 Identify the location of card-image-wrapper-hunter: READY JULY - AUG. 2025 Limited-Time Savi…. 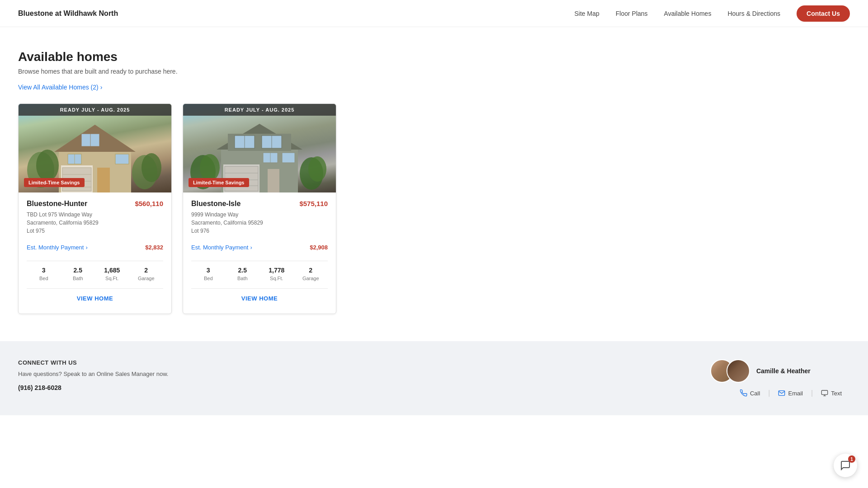
(95, 148).